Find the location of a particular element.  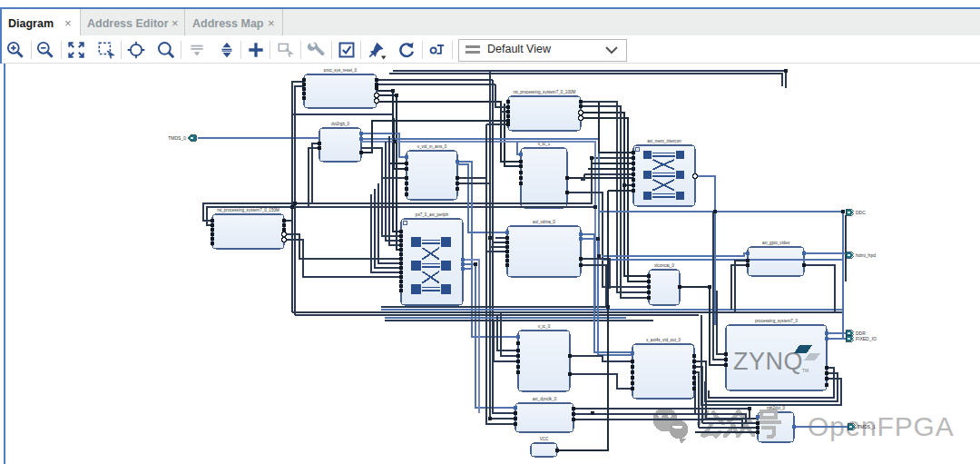

svg-text: FIXED_IO is located at coordinates (866, 339).